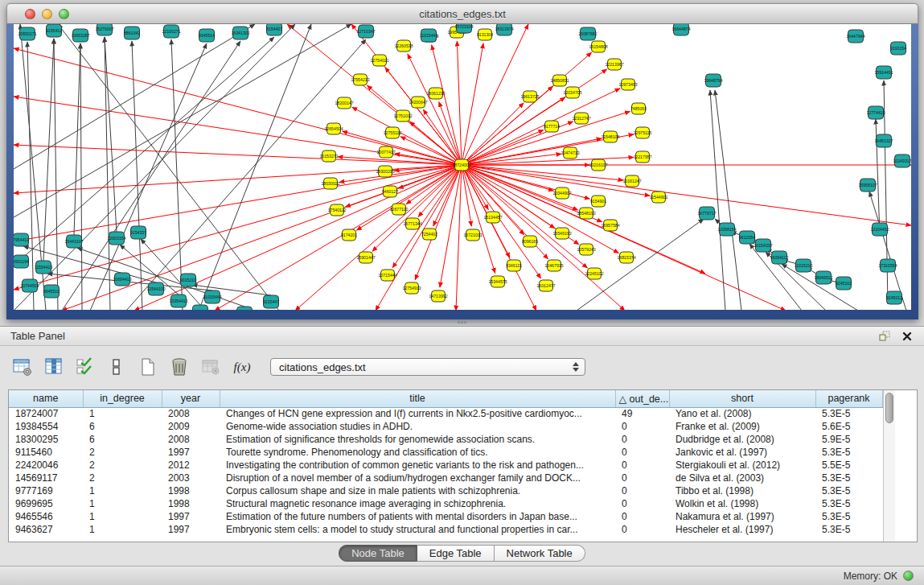  I want to click on graph-node: 12755112, so click(392, 133).